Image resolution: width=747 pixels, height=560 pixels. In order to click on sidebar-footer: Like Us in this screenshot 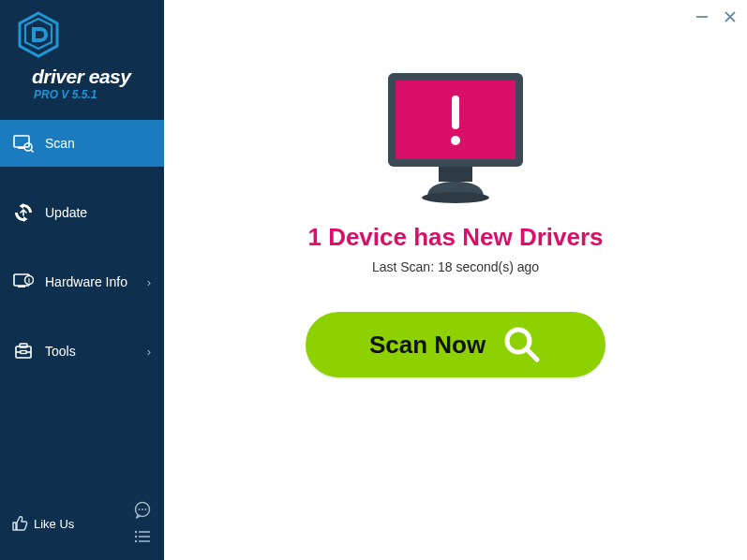, I will do `click(82, 525)`.